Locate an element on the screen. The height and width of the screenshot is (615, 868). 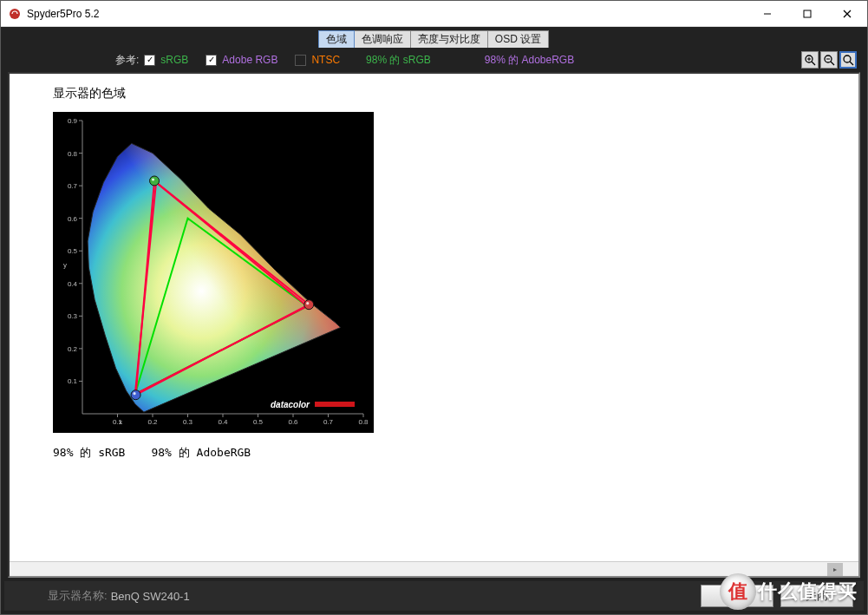
zoom-fit-button is located at coordinates (848, 60).